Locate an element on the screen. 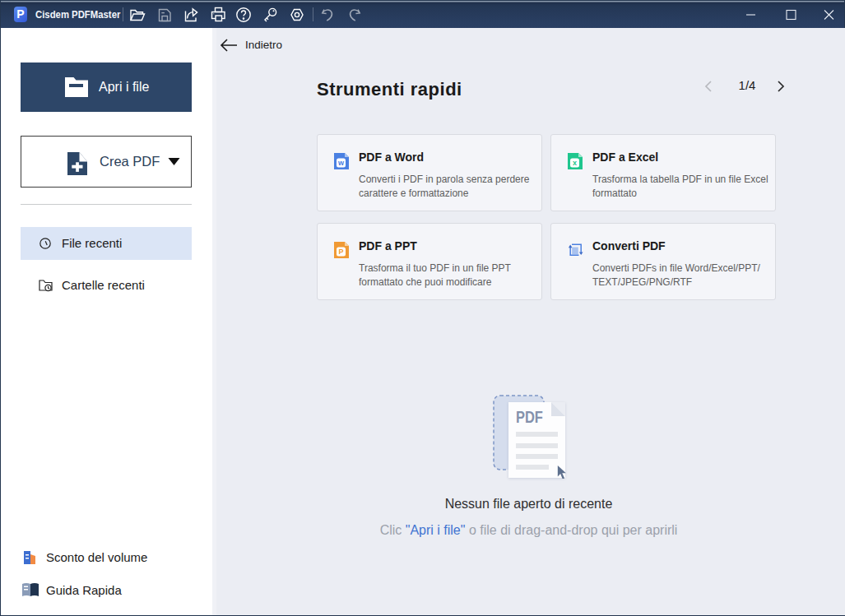 This screenshot has height=616, width=845. svg-text: P is located at coordinates (341, 252).